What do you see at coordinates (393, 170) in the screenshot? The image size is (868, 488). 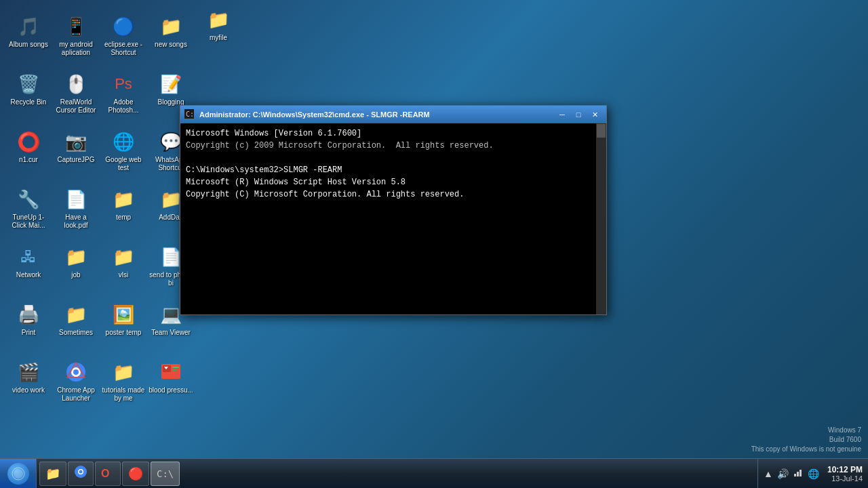 I see `cmd-line-4: C:\Windows\system32>SLMGR -REARM` at bounding box center [393, 170].